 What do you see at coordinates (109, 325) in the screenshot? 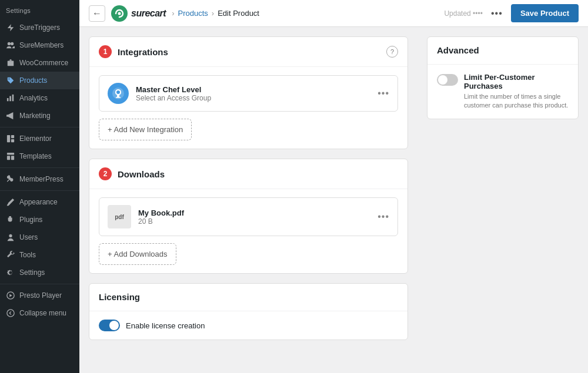
I see `licensing-toggle` at bounding box center [109, 325].